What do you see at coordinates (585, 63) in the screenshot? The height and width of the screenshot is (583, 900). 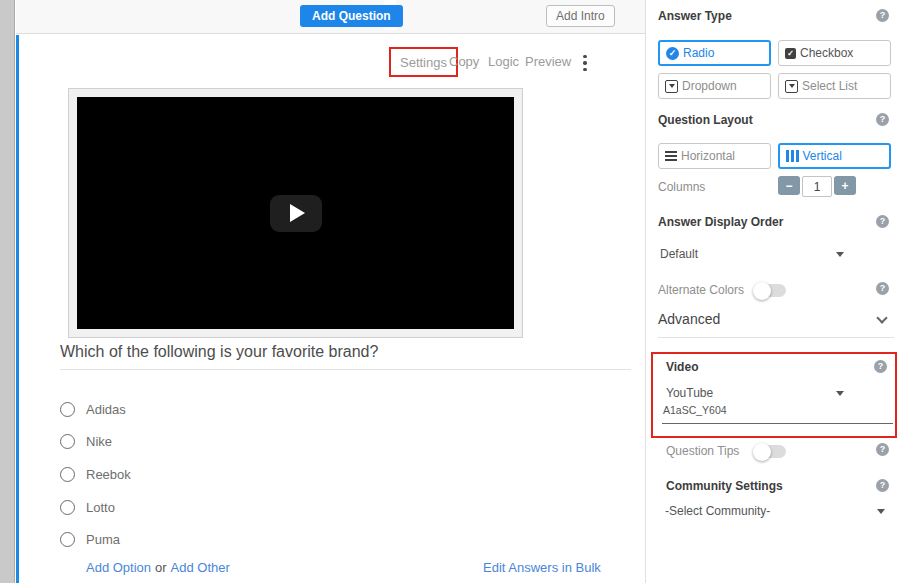 I see `more-options-kebab-icon` at bounding box center [585, 63].